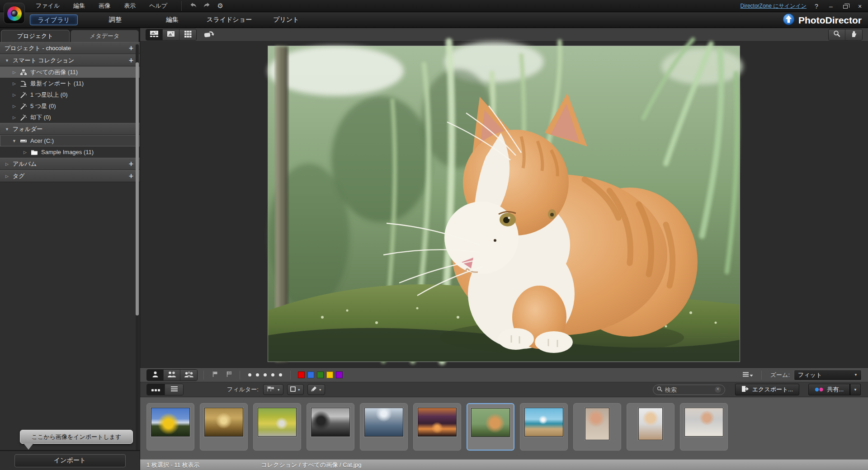 The image size is (868, 470). I want to click on directorzone-signin-link: DirectorZone にサインイン, so click(774, 6).